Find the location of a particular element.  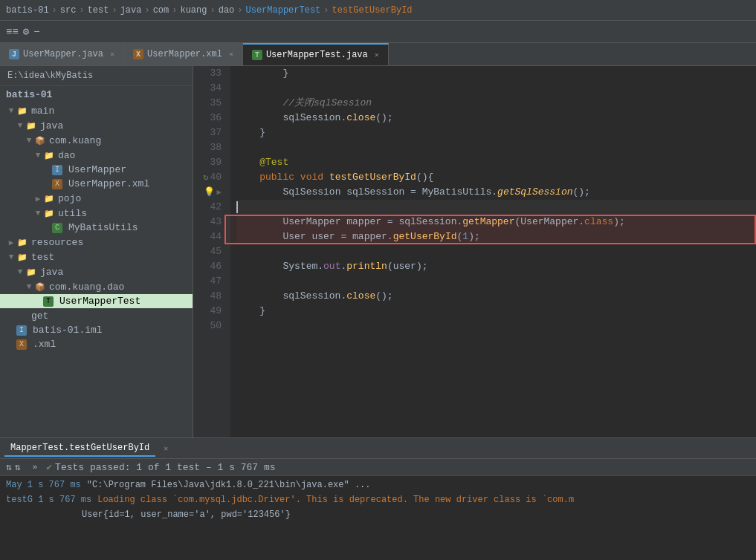

output-row-1: testG 1 s 767 ms Loading class `com.mysq… is located at coordinates (378, 501).